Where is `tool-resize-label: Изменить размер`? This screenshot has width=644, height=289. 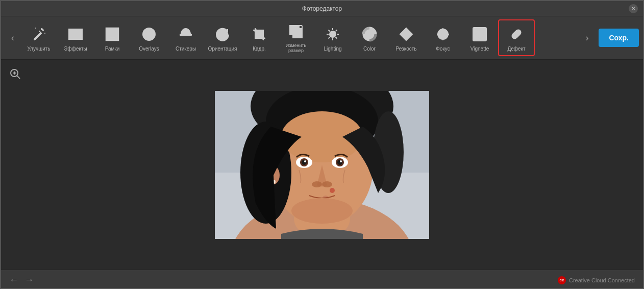 tool-resize-label: Изменить размер is located at coordinates (296, 49).